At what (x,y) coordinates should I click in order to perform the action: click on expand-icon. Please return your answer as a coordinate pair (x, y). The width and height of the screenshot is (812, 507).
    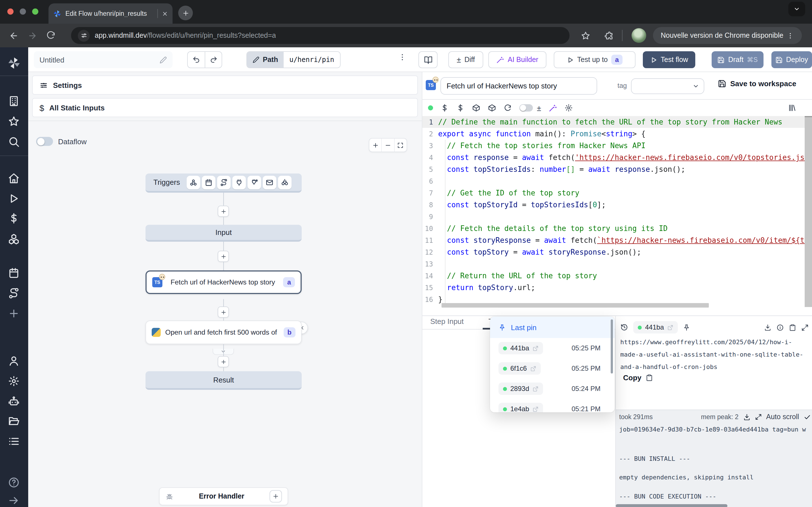
    Looking at the image, I should click on (758, 417).